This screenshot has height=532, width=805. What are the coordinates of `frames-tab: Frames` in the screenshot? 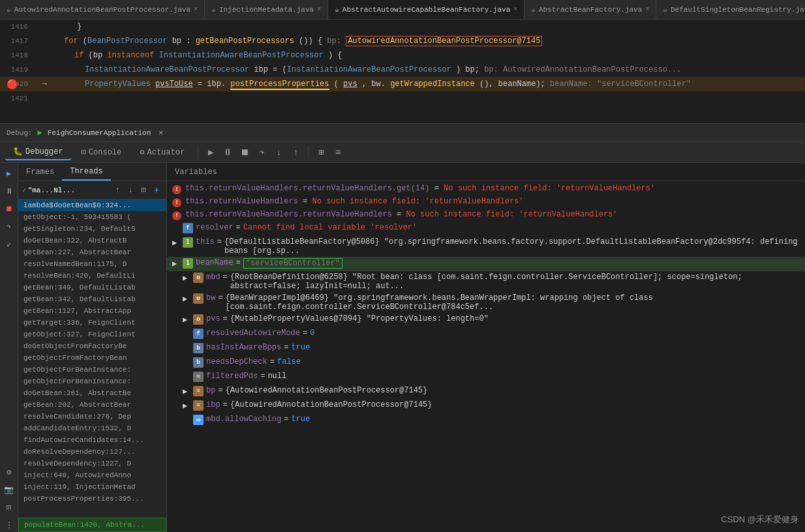 It's located at (40, 172).